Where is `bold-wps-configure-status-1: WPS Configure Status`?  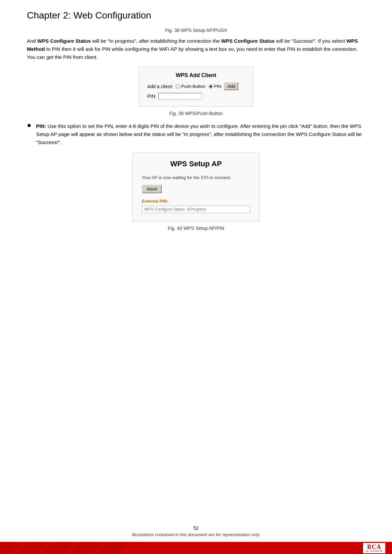 bold-wps-configure-status-1: WPS Configure Status is located at coordinates (64, 41).